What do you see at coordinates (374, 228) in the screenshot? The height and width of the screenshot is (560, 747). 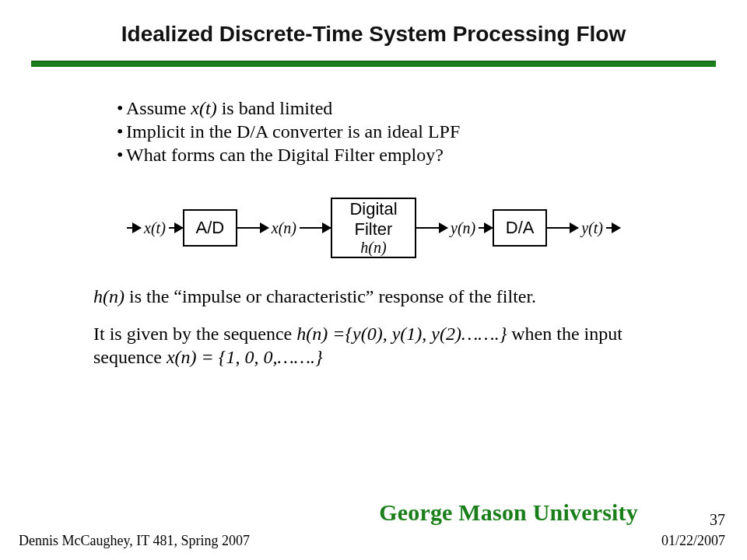 I see `block-diagram: x(t) A/D x(n) Digital Filter h(n) y(n) D…` at bounding box center [374, 228].